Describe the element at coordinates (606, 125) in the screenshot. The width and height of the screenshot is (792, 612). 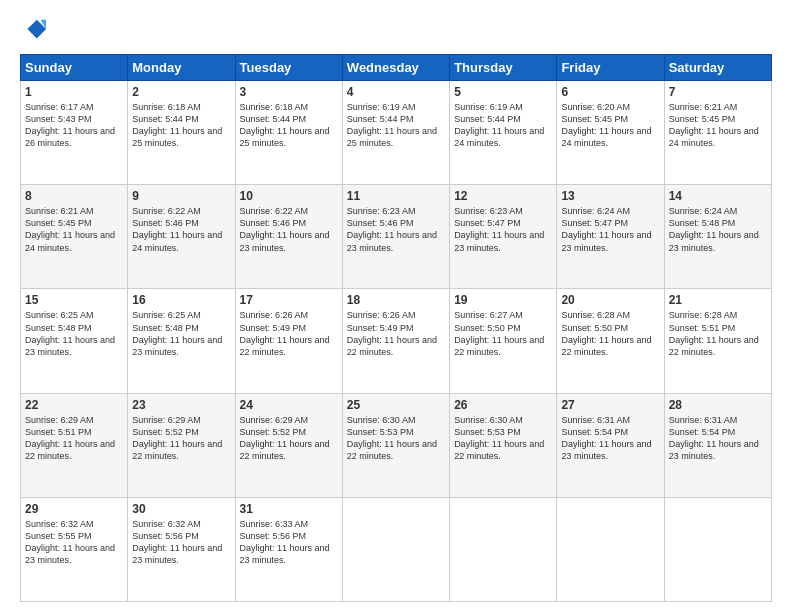
I see `day-info: Sunrise: 6:20 AMSunset: 5:45 PMDaylight:…` at that location.